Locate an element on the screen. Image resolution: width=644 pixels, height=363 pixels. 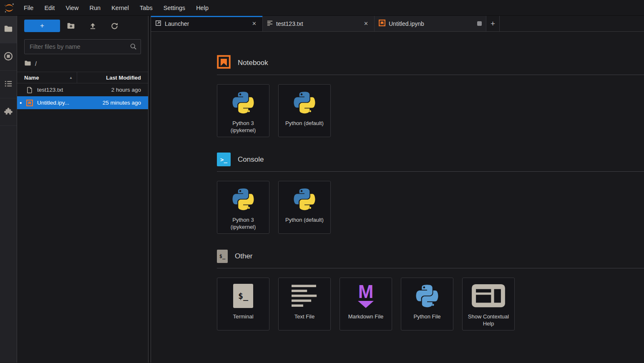
sidebar-tab-extensions is located at coordinates (8, 112).